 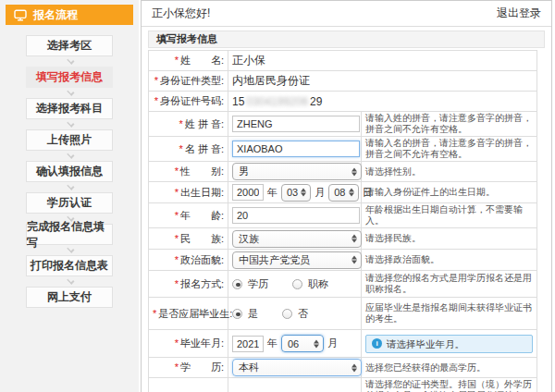 What do you see at coordinates (383, 81) in the screenshot?
I see `id-type-value: 内地居民身份证` at bounding box center [383, 81].